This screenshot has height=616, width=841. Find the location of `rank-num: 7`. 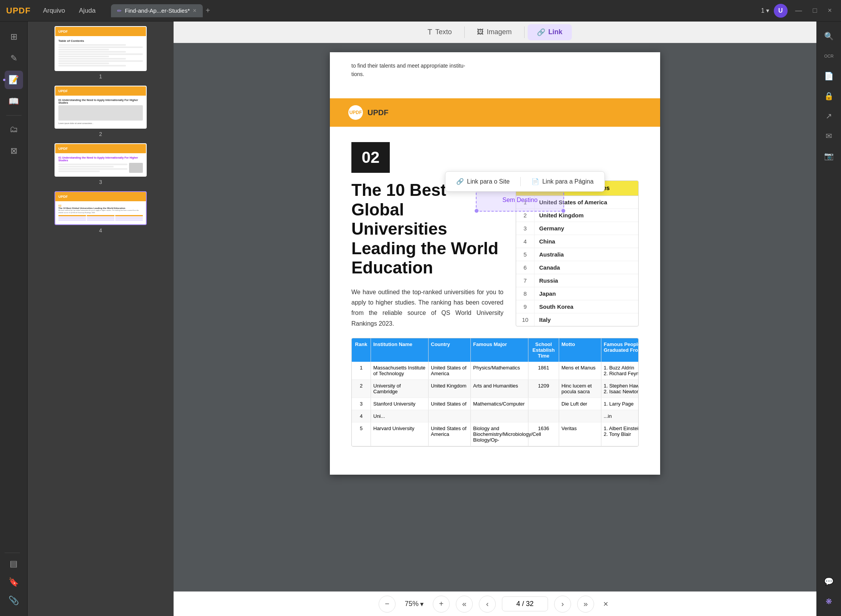

rank-num: 7 is located at coordinates (525, 280).